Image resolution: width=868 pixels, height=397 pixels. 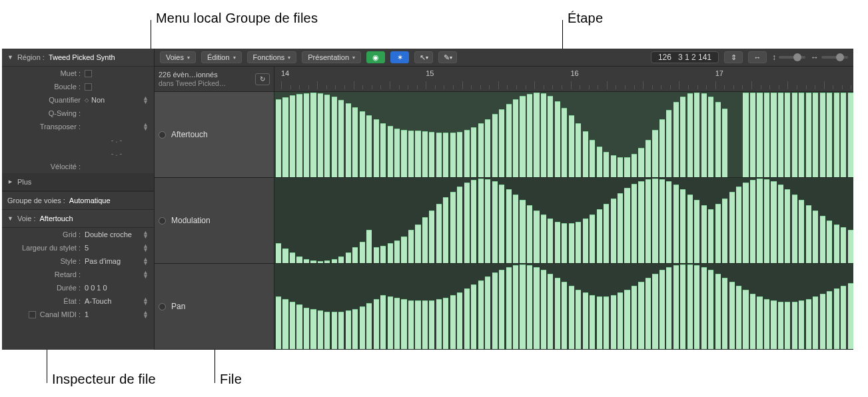 What do you see at coordinates (789, 57) in the screenshot?
I see `vzoom-slider: ↕` at bounding box center [789, 57].